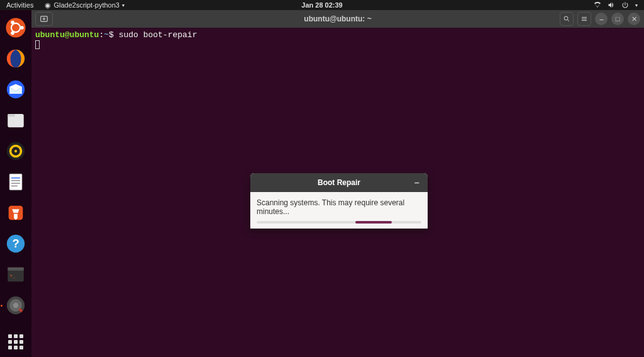 This screenshot has height=357, width=644. I want to click on menu-button, so click(584, 19).